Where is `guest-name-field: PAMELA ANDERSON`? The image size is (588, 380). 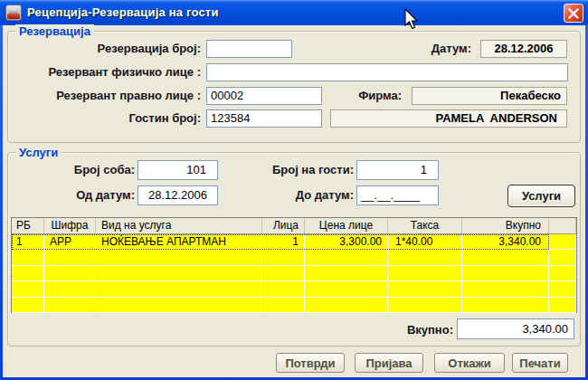 guest-name-field: PAMELA ANDERSON is located at coordinates (449, 119).